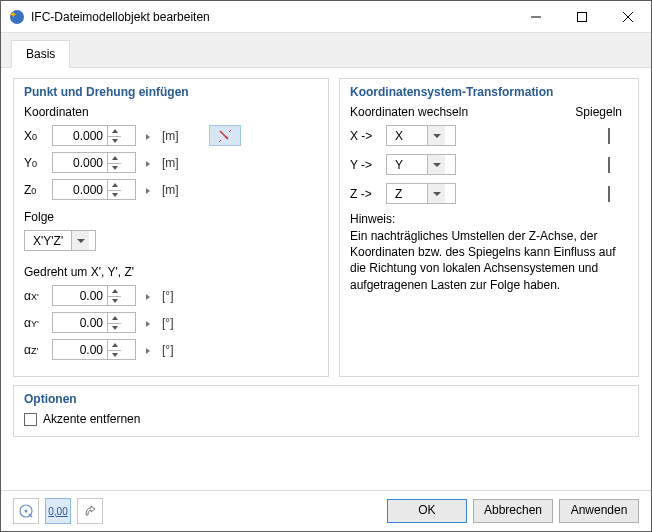 This screenshot has height=532, width=652. Describe the element at coordinates (148, 163) in the screenshot. I see `y0-side-arrow` at that location.